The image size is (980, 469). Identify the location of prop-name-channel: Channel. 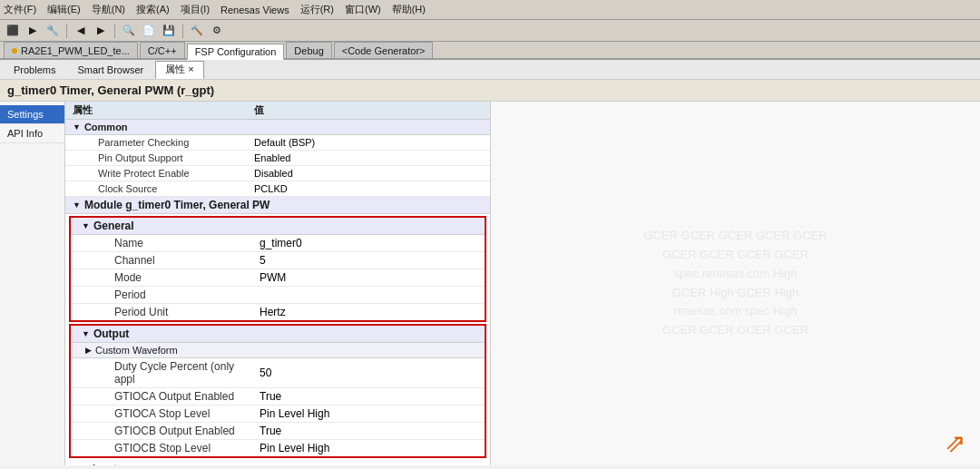
(162, 260).